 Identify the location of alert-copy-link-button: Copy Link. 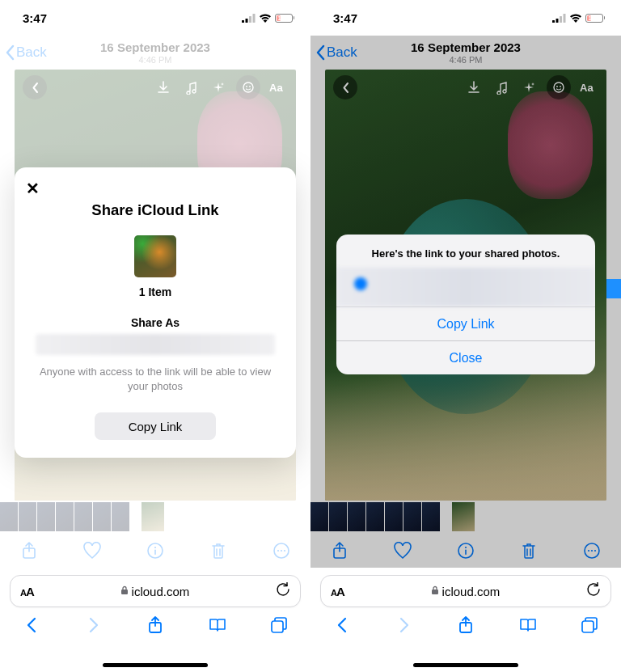
(466, 323).